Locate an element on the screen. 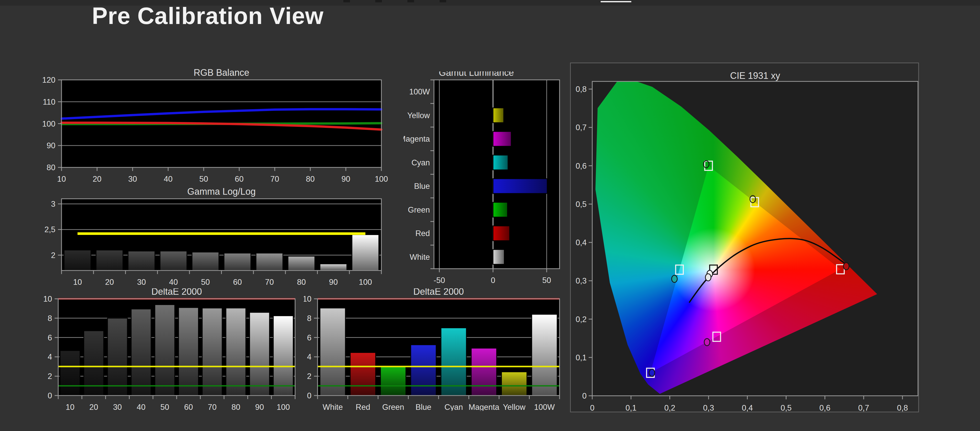 This screenshot has width=980, height=431. target-cyan is located at coordinates (679, 270).